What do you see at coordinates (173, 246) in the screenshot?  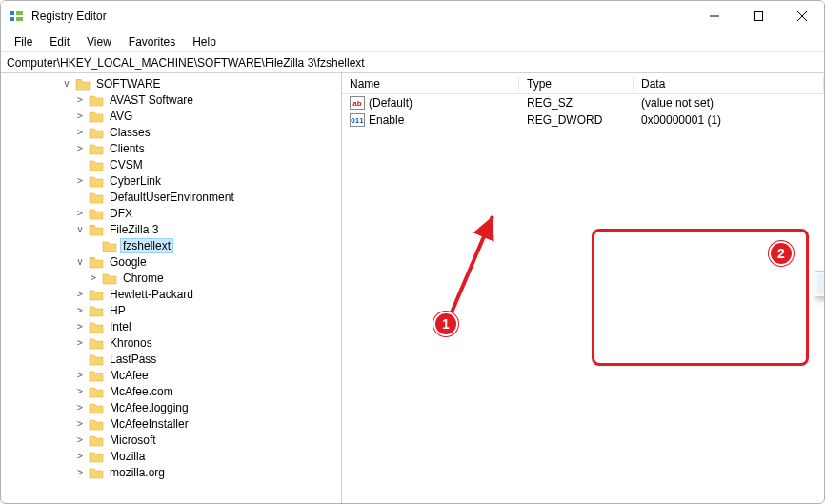 I see `tree-item: fzshellext` at bounding box center [173, 246].